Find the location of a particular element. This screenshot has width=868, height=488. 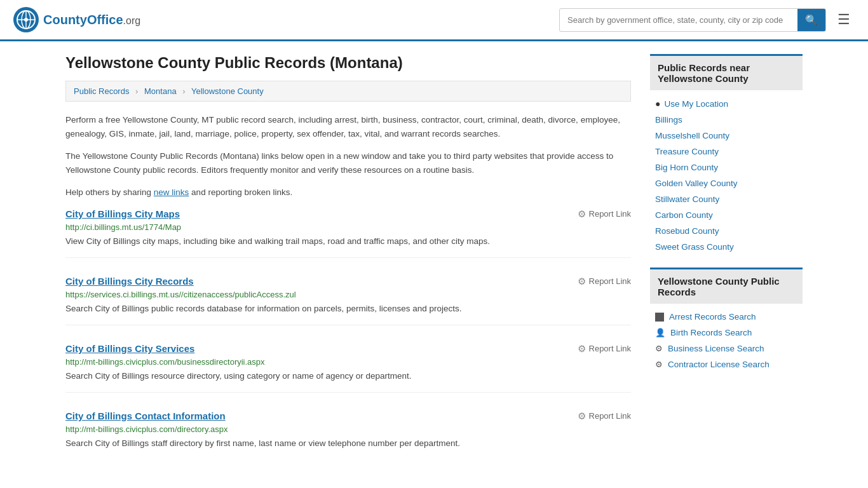

record-url-3: http://mt-billings.civicplus.com/directo… is located at coordinates (348, 430).